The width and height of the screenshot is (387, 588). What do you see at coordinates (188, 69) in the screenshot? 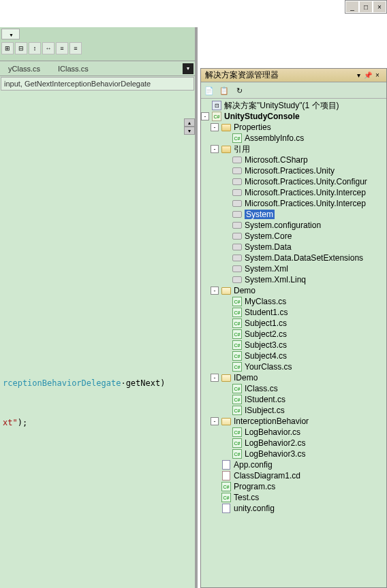
I see `tab-overflow-button: ▾` at bounding box center [188, 69].